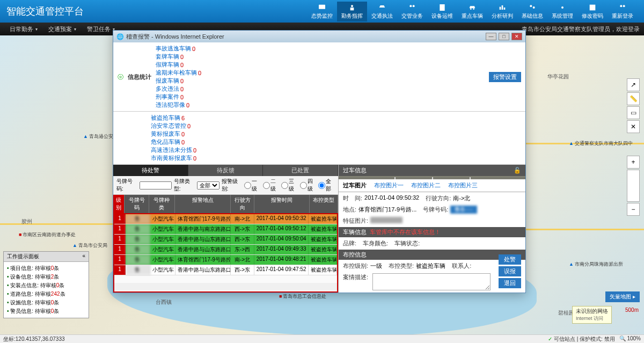 The width and height of the screenshot is (644, 343). Describe the element at coordinates (562, 12) in the screenshot. I see `nav-system: 系统管理` at that location.